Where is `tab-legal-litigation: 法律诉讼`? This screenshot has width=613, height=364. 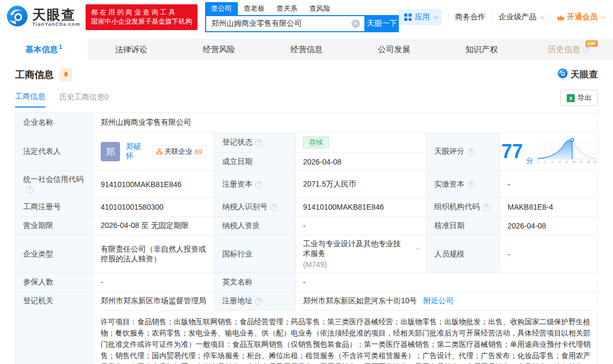
tab-legal-litigation: 法律诉讼 is located at coordinates (131, 49).